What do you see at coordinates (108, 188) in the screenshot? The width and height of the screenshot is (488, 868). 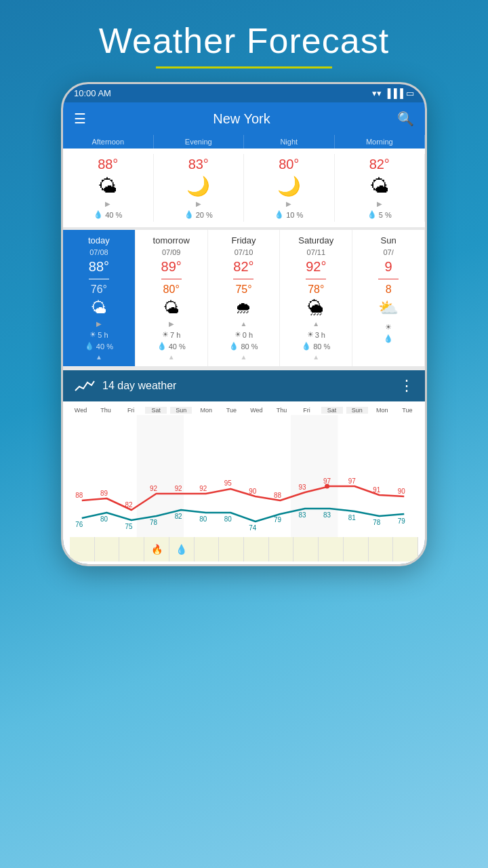 I see `hourly-item-0: 88° 🌤 ▶ 💧40 %` at bounding box center [108, 188].